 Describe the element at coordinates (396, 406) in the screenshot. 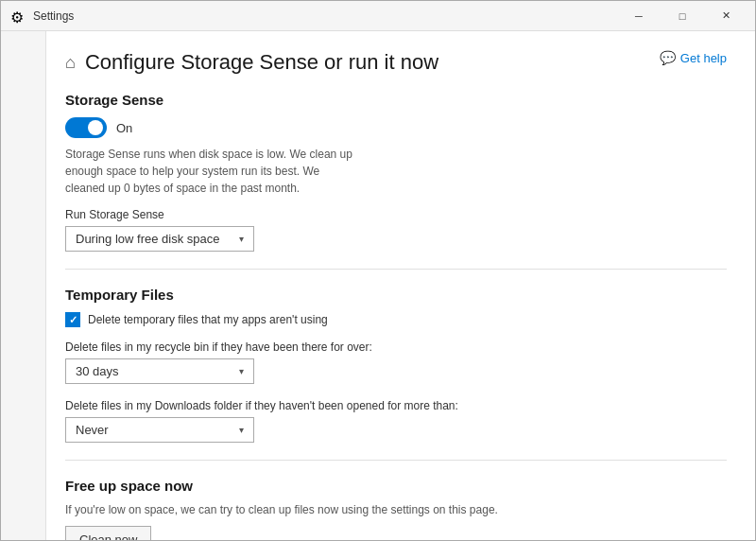

I see `downloads-label: Delete files in my Downloads folder if t…` at that location.